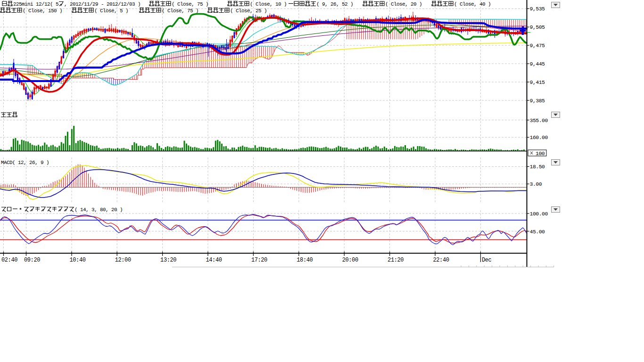  Describe the element at coordinates (537, 64) in the screenshot. I see `svg-text: 9,445` at that location.